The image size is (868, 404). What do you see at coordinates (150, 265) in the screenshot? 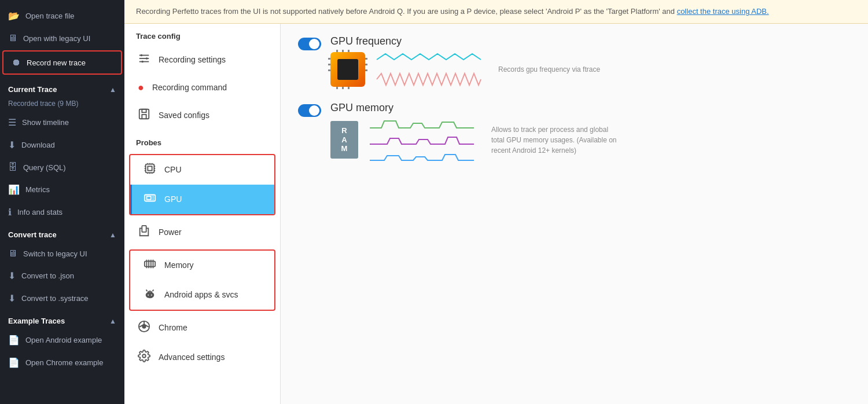
I see `memory-icon` at bounding box center [150, 265].